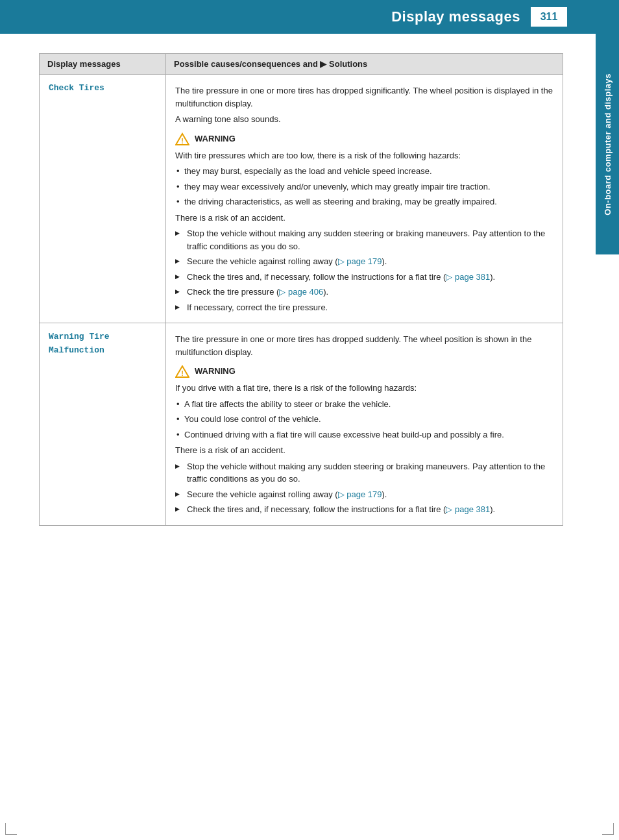  What do you see at coordinates (103, 425) in the screenshot?
I see `message-label-warning-tire: Warning TireMalfunction` at bounding box center [103, 425].